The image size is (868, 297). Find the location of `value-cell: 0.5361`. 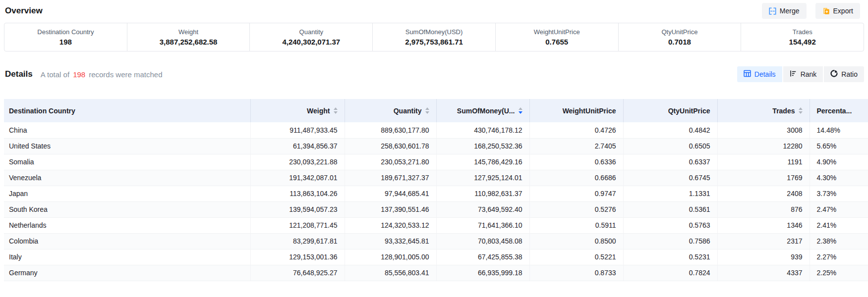

value-cell: 0.5361 is located at coordinates (670, 209).